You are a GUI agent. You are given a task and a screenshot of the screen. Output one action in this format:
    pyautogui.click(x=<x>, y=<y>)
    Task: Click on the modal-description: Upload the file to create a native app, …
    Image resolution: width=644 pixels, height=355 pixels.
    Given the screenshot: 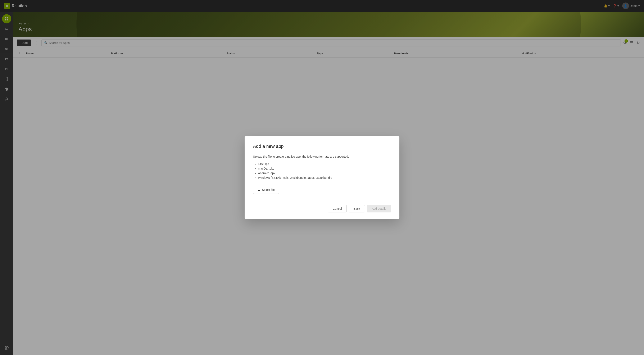 What is the action you would take?
    pyautogui.click(x=322, y=157)
    